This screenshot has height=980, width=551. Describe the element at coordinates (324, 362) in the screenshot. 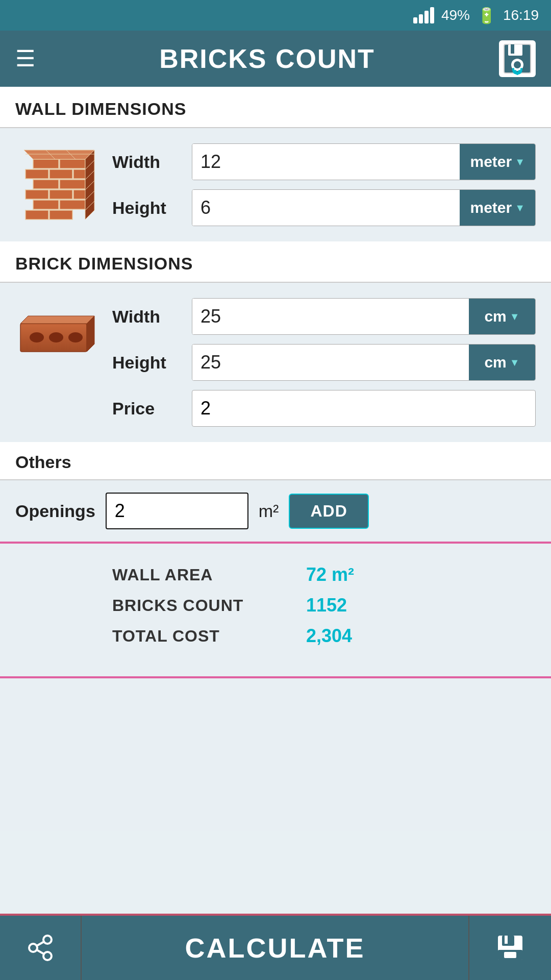

I see `brick-dimension-fields: Width cm Height cm Price` at that location.